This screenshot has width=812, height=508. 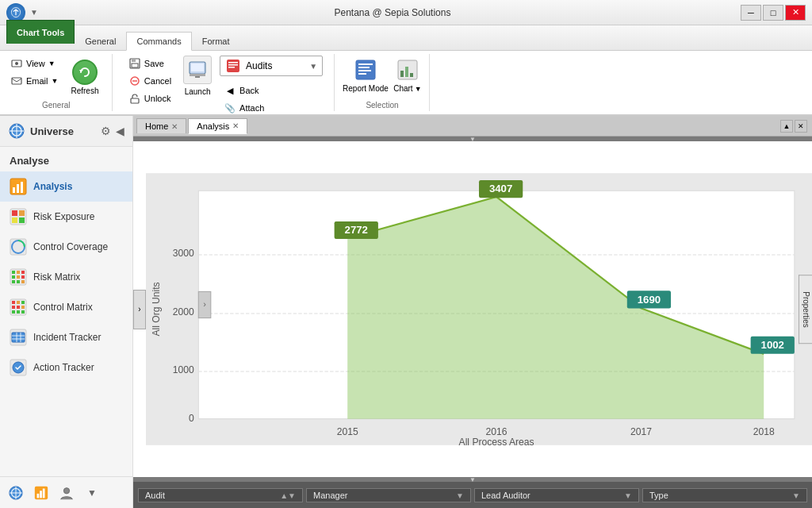 What do you see at coordinates (34, 81) in the screenshot?
I see `email-button: Email ▼` at bounding box center [34, 81].